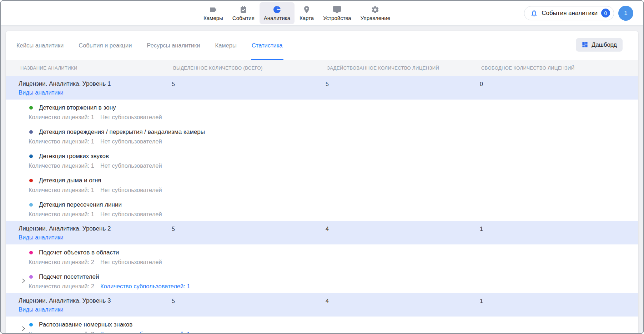 Image resolution: width=644 pixels, height=334 pixels. Describe the element at coordinates (105, 132) in the screenshot. I see `analytics-item-name: Детекция повреждения / перекрытия / ванд…` at that location.